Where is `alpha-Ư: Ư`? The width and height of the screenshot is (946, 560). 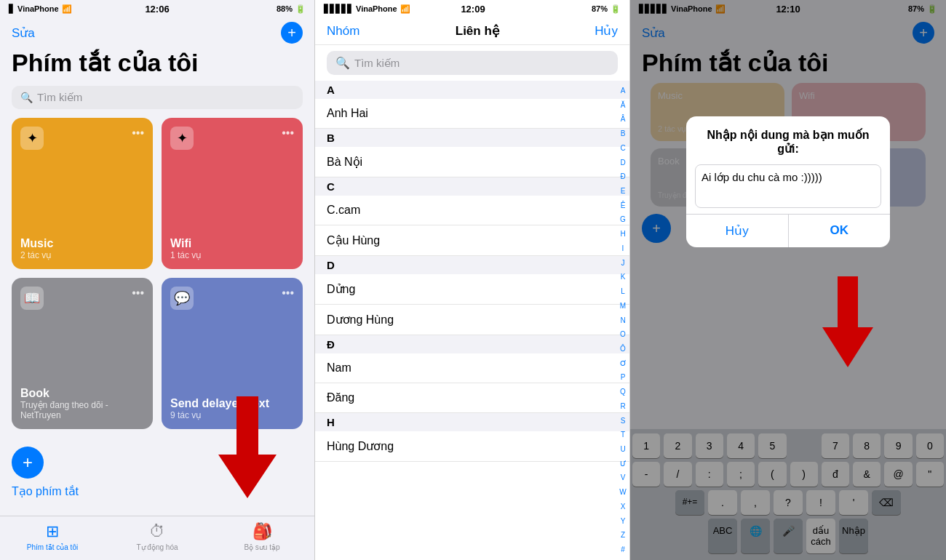 alpha-Ư: Ư is located at coordinates (623, 464).